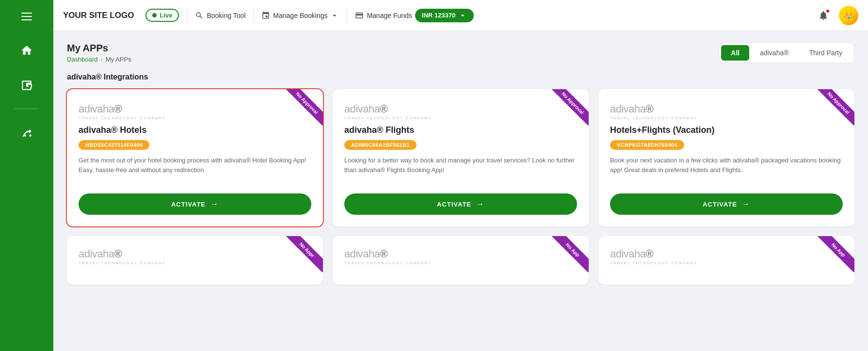 The height and width of the screenshot is (351, 868). I want to click on cards-grid-partial: No Appr adivaha® TRAVEL TECHNOLOGY COMPA…, so click(461, 260).